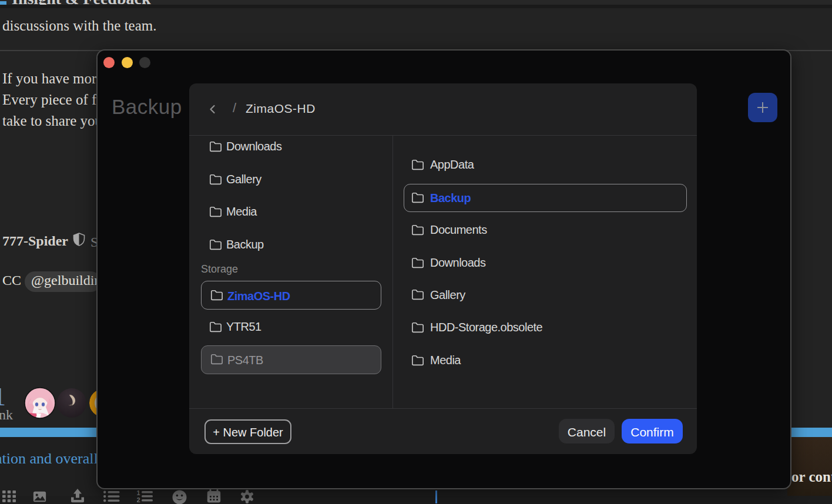 The height and width of the screenshot is (504, 832). Describe the element at coordinates (139, 499) in the screenshot. I see `svg-text: 2` at that location.